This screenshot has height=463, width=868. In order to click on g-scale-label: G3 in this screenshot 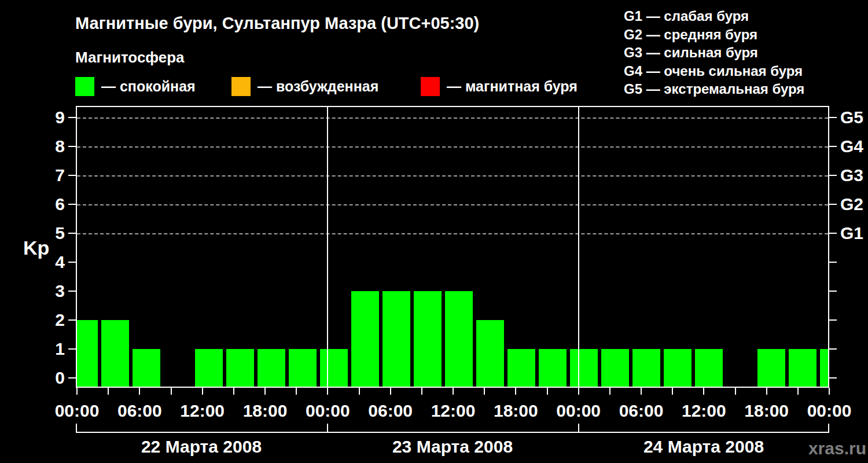, I will do `click(854, 175)`.